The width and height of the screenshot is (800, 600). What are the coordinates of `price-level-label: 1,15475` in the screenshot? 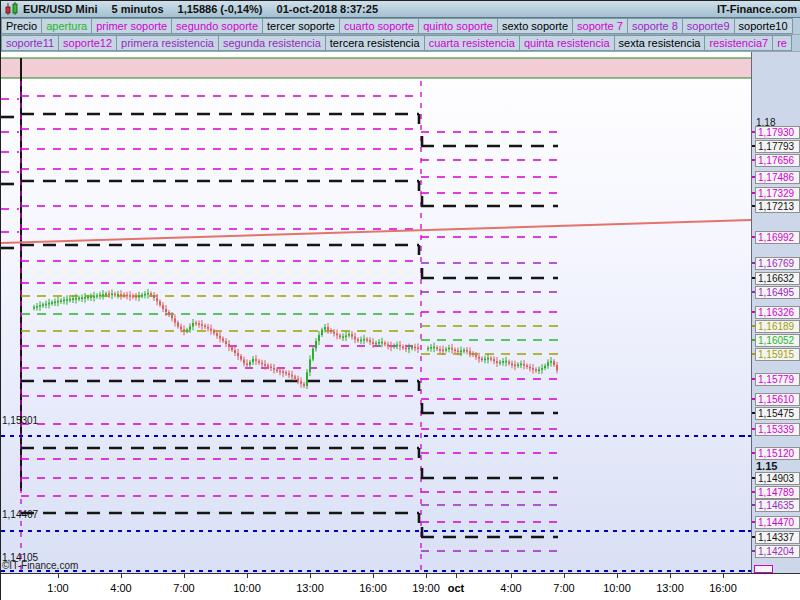 It's located at (778, 414).